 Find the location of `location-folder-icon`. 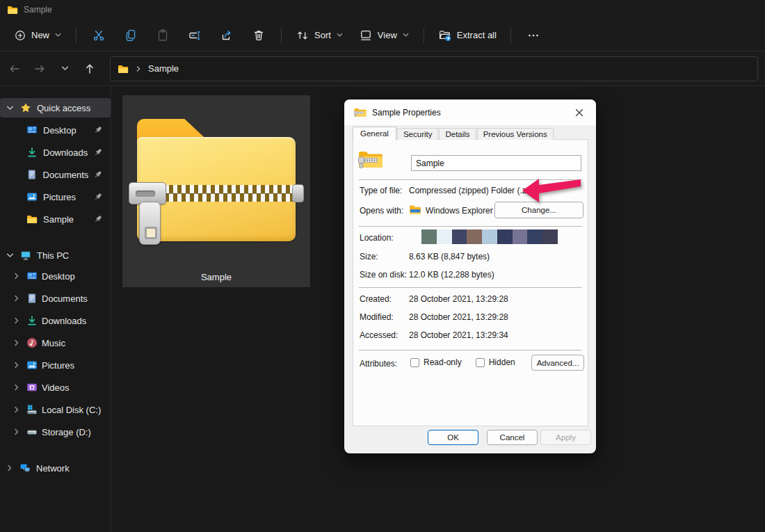

location-folder-icon is located at coordinates (123, 69).